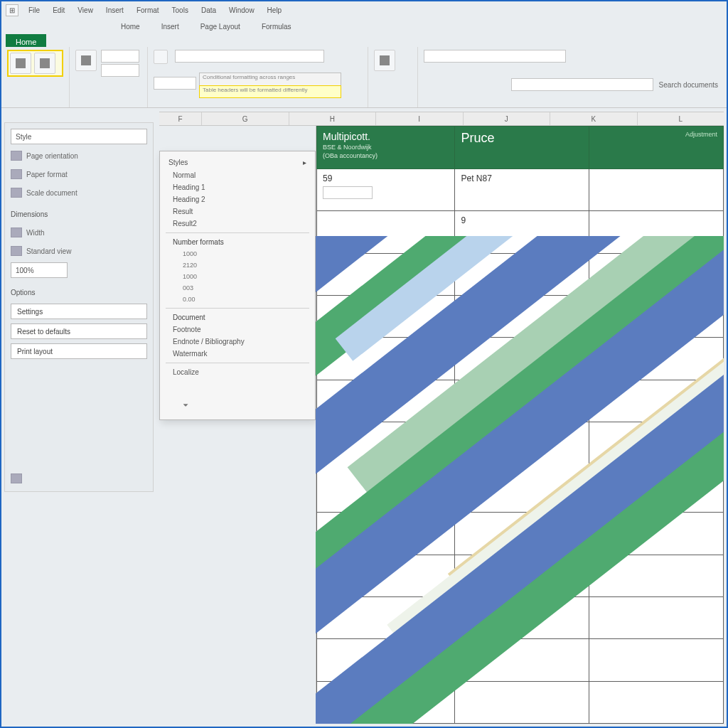 The width and height of the screenshot is (728, 728). I want to click on tab-insert: Insert, so click(171, 27).